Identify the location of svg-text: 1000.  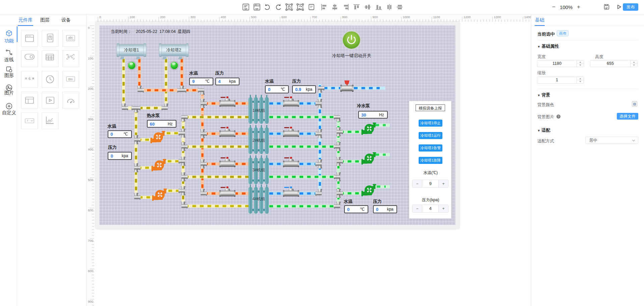
(407, 17).